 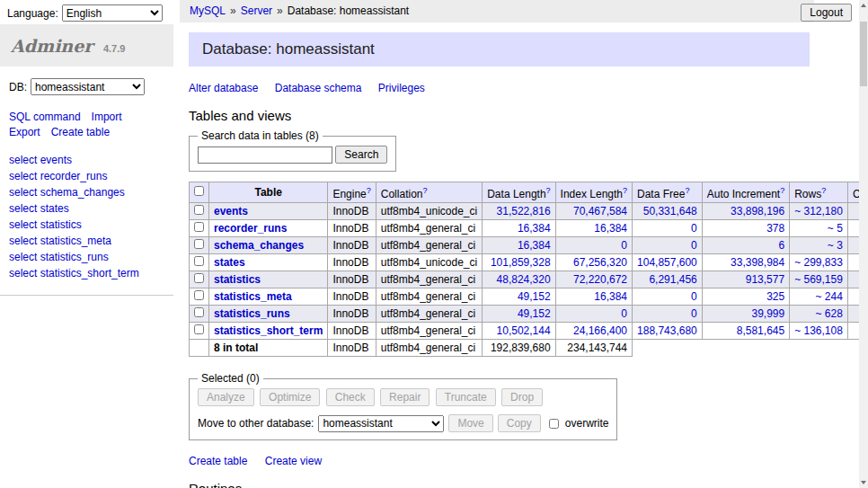 I want to click on data-free-link: 6,291,456, so click(x=672, y=279).